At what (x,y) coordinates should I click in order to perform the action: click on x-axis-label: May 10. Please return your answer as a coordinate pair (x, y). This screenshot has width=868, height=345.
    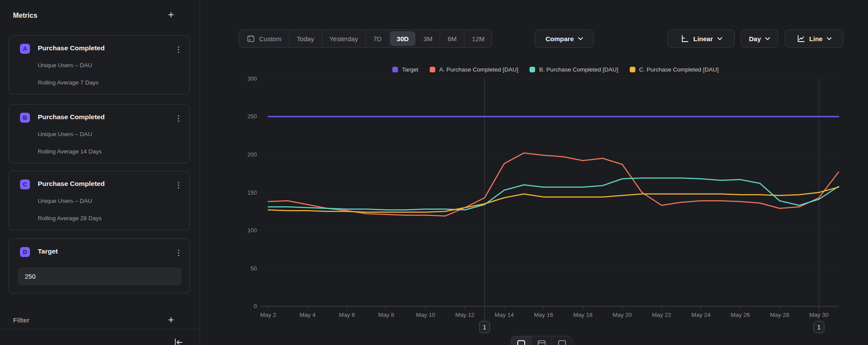
    Looking at the image, I should click on (425, 315).